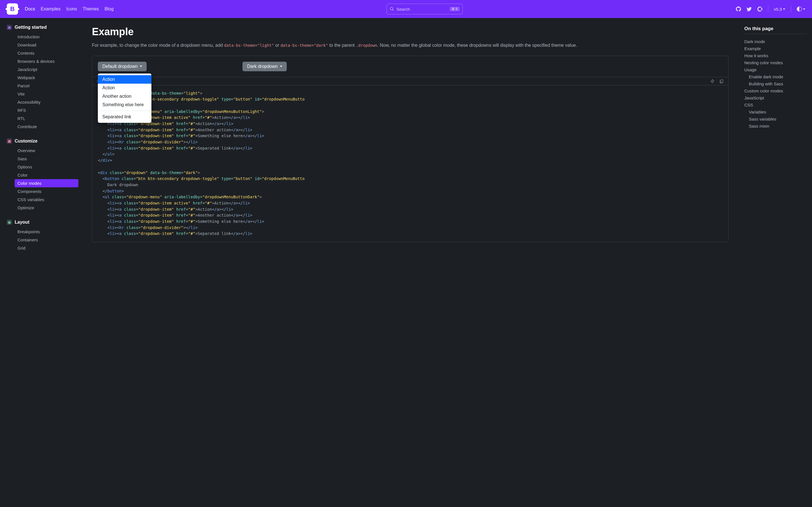  I want to click on github-icon, so click(738, 9).